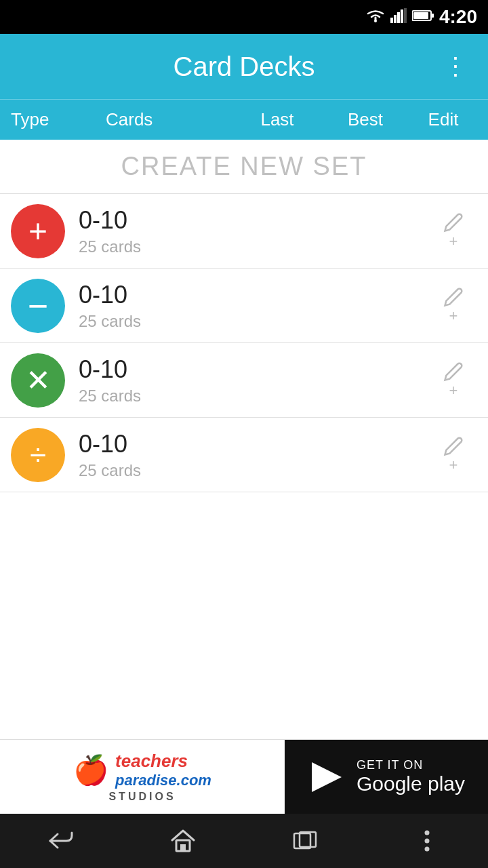 The height and width of the screenshot is (868, 488). What do you see at coordinates (365, 119) in the screenshot?
I see `col-header-best: Best` at bounding box center [365, 119].